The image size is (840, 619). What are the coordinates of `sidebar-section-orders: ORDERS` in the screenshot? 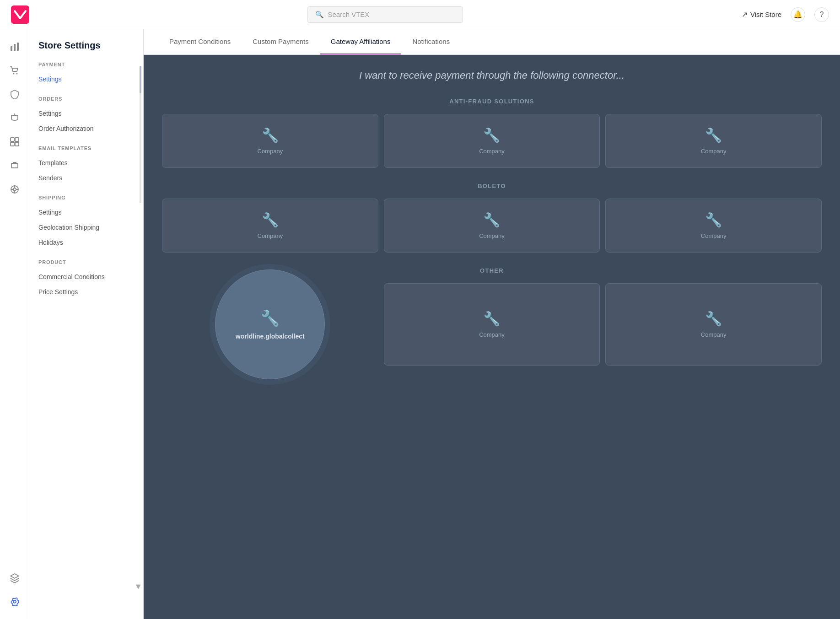 It's located at (86, 99).